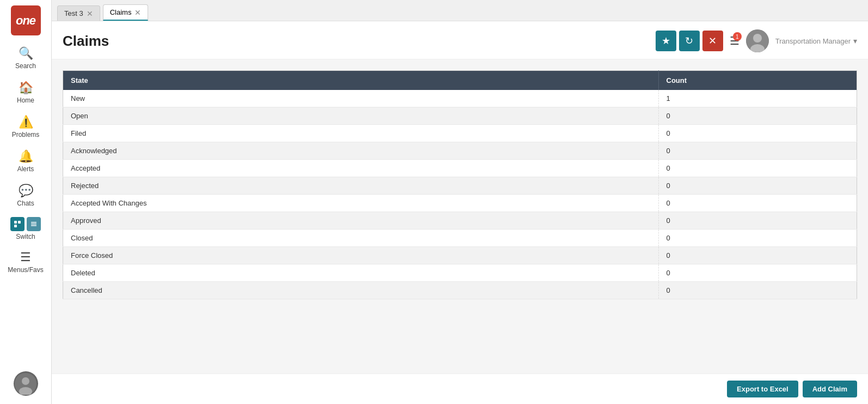 This screenshot has width=868, height=404. Describe the element at coordinates (25, 203) in the screenshot. I see `sidebar-label-chats: Chats` at that location.